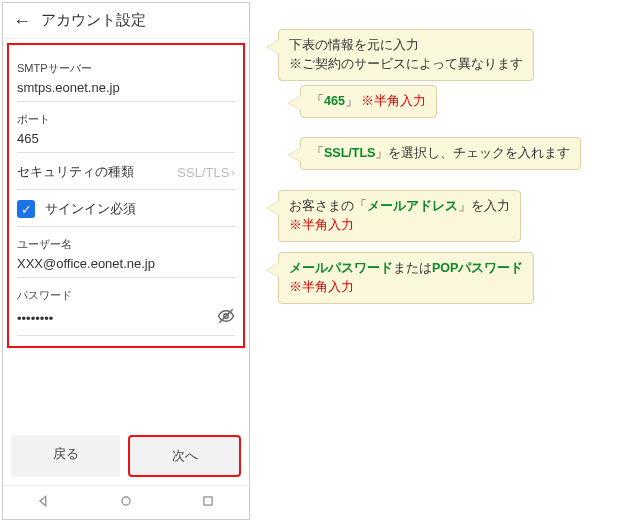 The image size is (638, 523). I want to click on security-label: セキュリティの種類, so click(76, 172).